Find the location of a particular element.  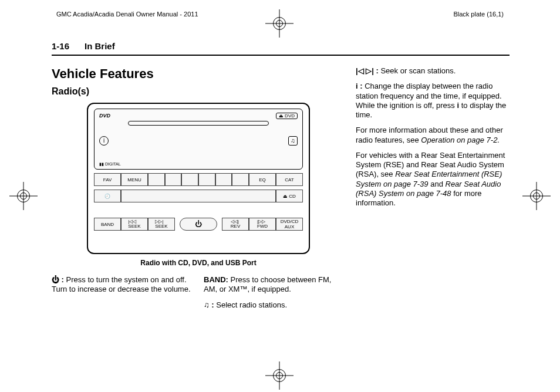

band-label: BAND: is located at coordinates (216, 279).